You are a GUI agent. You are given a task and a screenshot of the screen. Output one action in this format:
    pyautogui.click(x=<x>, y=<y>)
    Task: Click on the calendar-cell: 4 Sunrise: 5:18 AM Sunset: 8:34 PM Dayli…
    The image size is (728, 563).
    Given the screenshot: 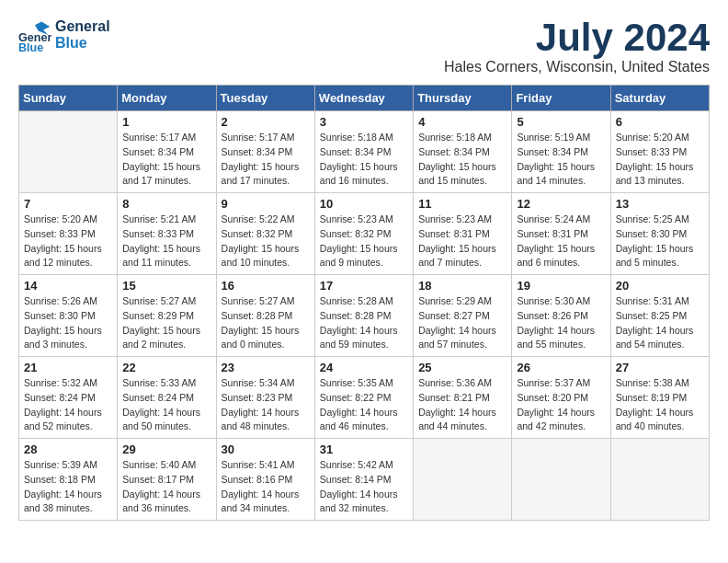 What is the action you would take?
    pyautogui.click(x=463, y=153)
    